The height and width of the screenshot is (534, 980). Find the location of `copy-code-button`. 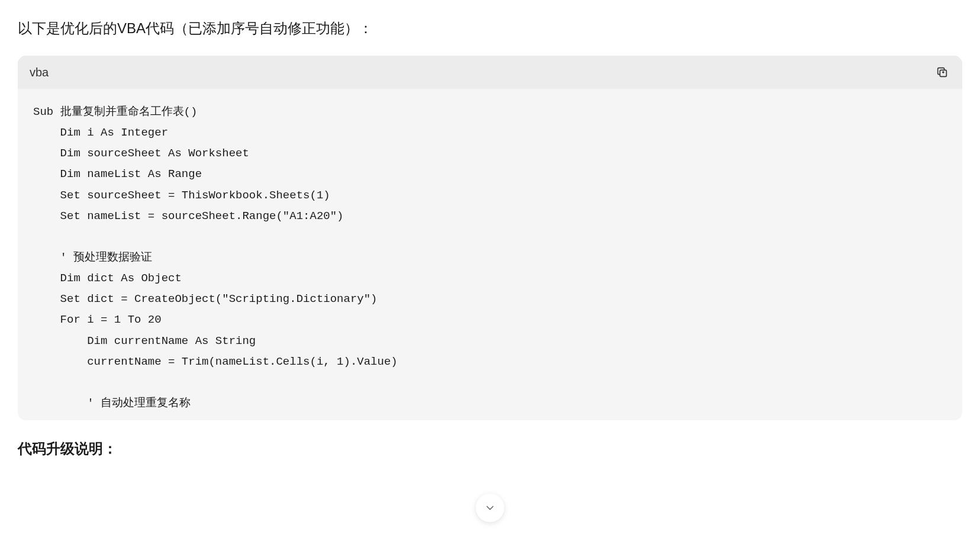

copy-code-button is located at coordinates (942, 72).